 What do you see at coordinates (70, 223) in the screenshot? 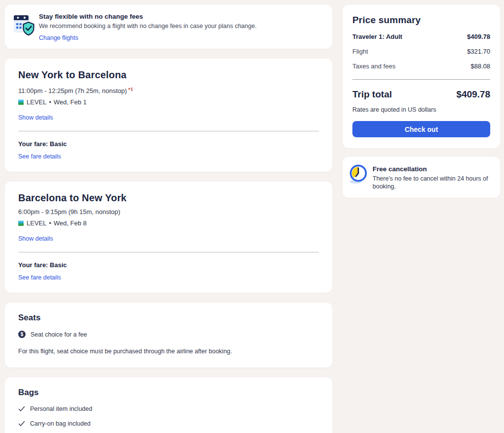
I see `flight-date: Wed, Feb 8` at bounding box center [70, 223].